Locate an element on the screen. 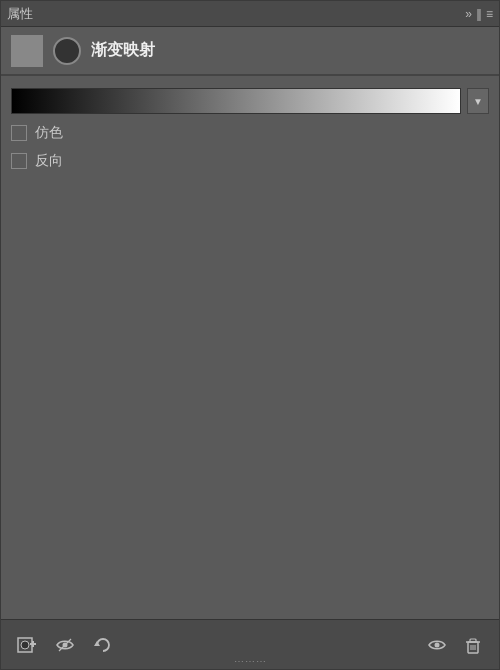 The height and width of the screenshot is (670, 500). reverse-label: 反向 is located at coordinates (49, 161).